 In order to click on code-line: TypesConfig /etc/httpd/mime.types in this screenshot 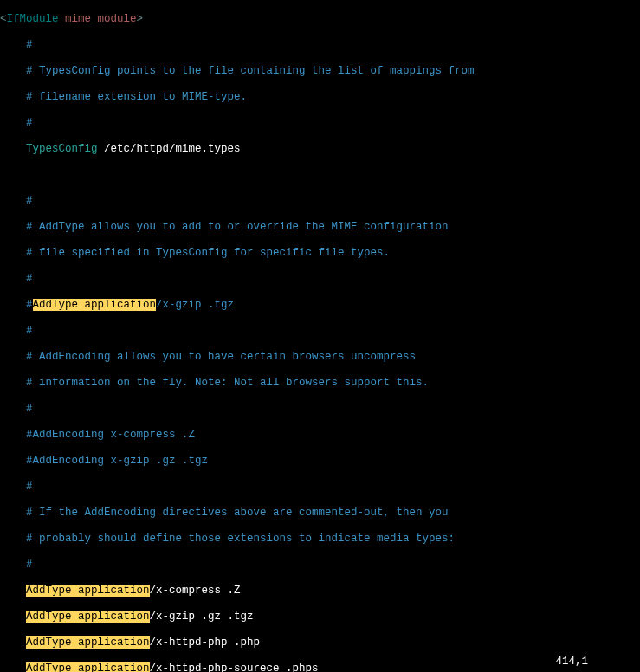, I will do `click(320, 149)`.